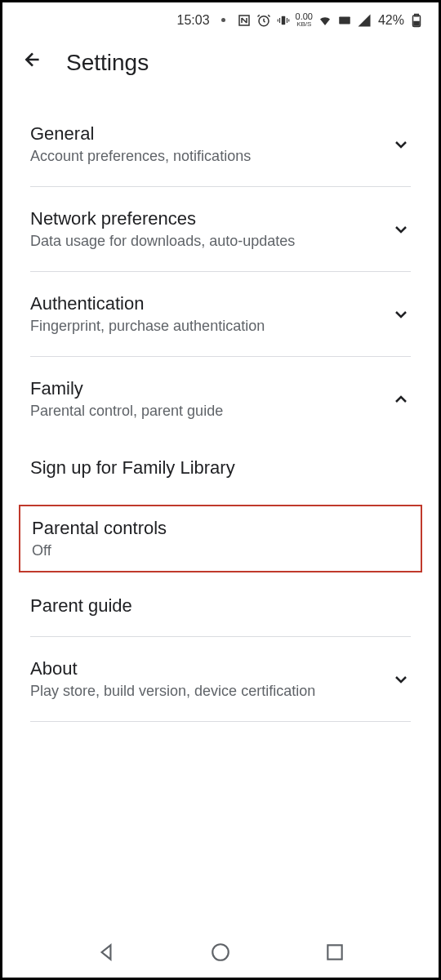 The height and width of the screenshot is (980, 441). Describe the element at coordinates (335, 952) in the screenshot. I see `nav-recent-icon` at that location.